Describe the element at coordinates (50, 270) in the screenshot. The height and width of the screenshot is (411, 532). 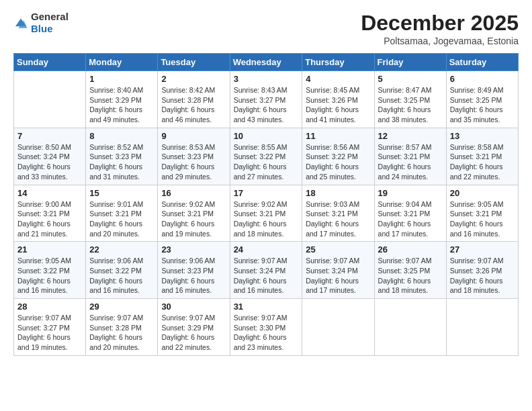
I see `day-cell: 21Sunrise: 9:05 AMSunset: 3:22 PMDayligh…` at that location.